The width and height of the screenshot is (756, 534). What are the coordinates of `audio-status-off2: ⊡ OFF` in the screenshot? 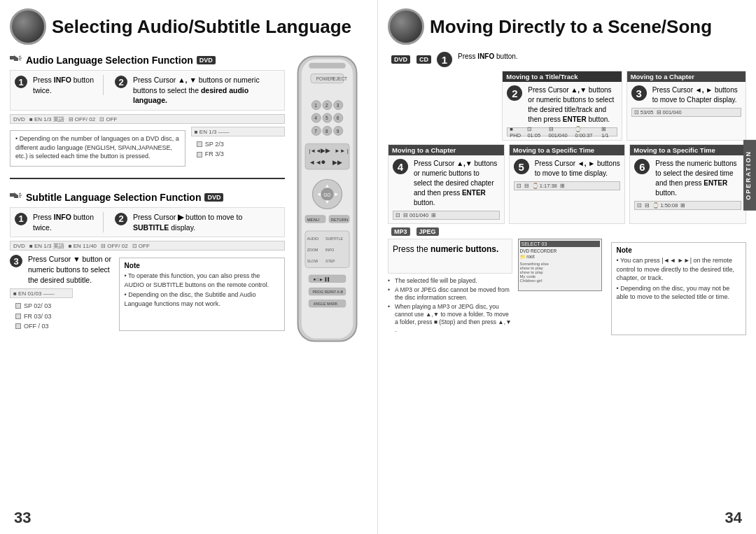 It's located at (108, 119).